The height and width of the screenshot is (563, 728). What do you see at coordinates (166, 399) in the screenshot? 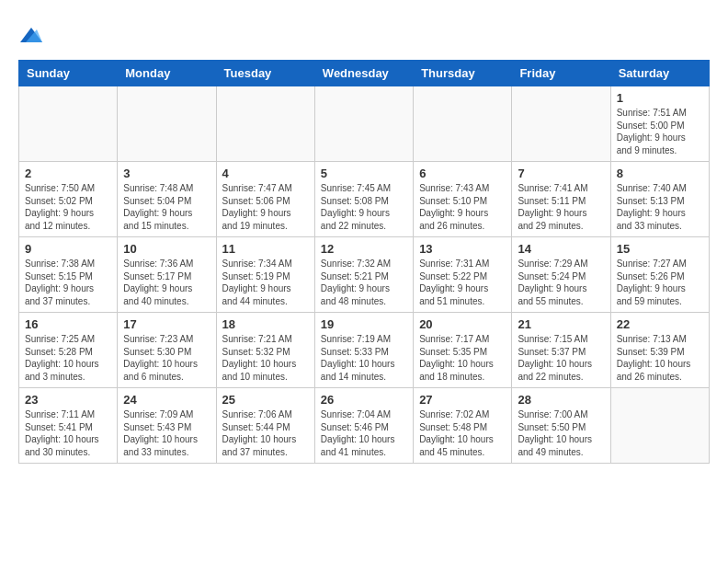
I see `date-number: 24` at bounding box center [166, 399].